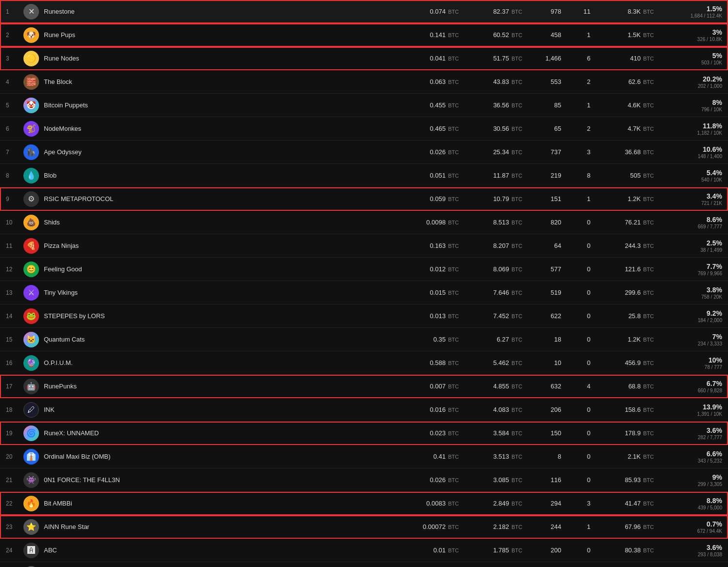 This screenshot has width=728, height=567. Describe the element at coordinates (364, 246) in the screenshot. I see `table-row: 11 🍕 Pizza Ninjas 0.163 BTC 8.207 BTC 64…` at that location.